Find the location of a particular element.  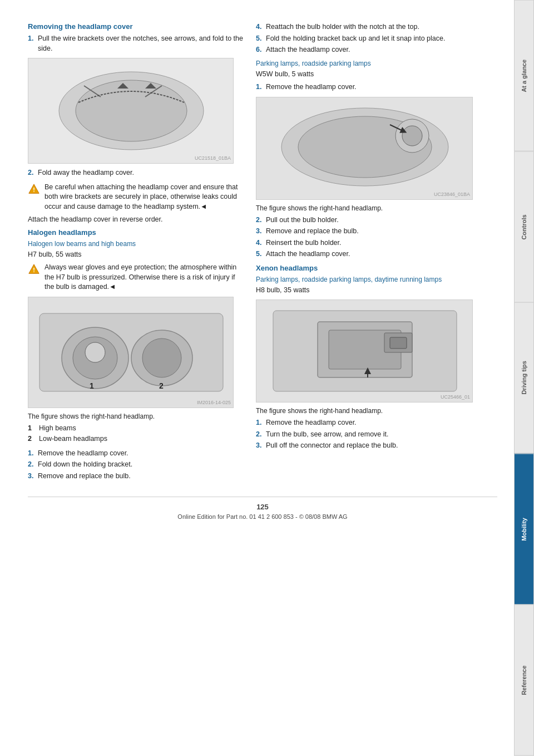

cstep-text-4: Reattach the bulb holder with the notch … is located at coordinates (343, 27).